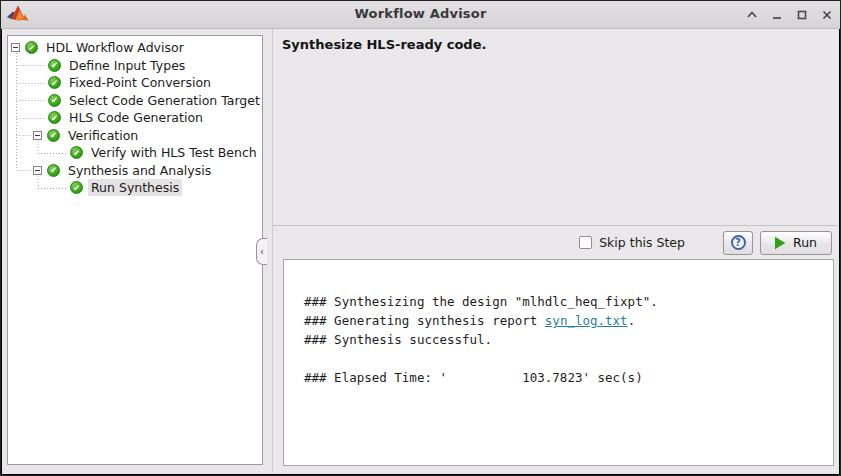  What do you see at coordinates (135, 118) in the screenshot?
I see `tree-item-hls-code-generation: ✔ HLS Code Generation` at bounding box center [135, 118].